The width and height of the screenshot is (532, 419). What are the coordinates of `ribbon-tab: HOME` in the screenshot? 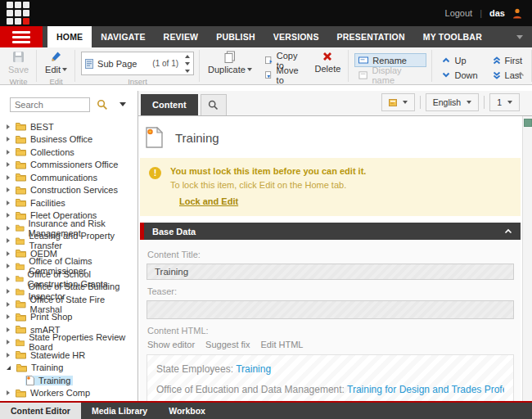 It's located at (70, 37).